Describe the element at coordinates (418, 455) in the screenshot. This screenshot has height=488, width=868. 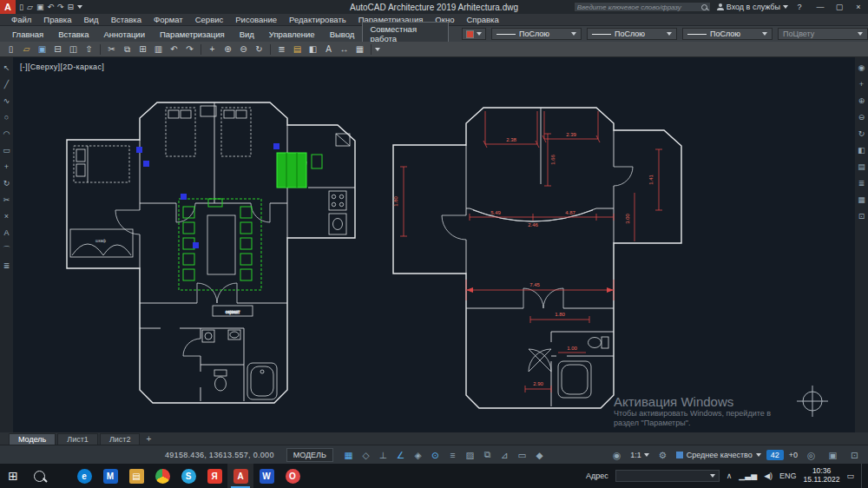
I see `isodraft-toggle-icon: ◈` at that location.